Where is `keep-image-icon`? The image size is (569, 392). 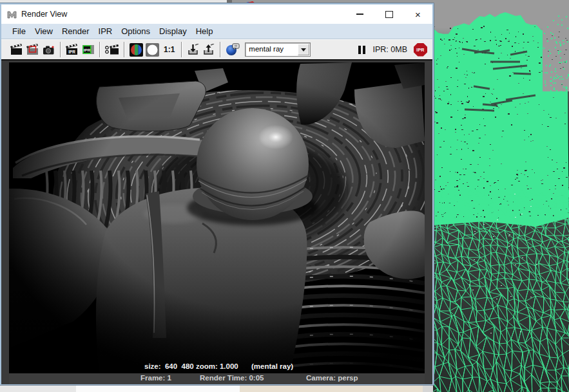
keep-image-icon is located at coordinates (193, 50).